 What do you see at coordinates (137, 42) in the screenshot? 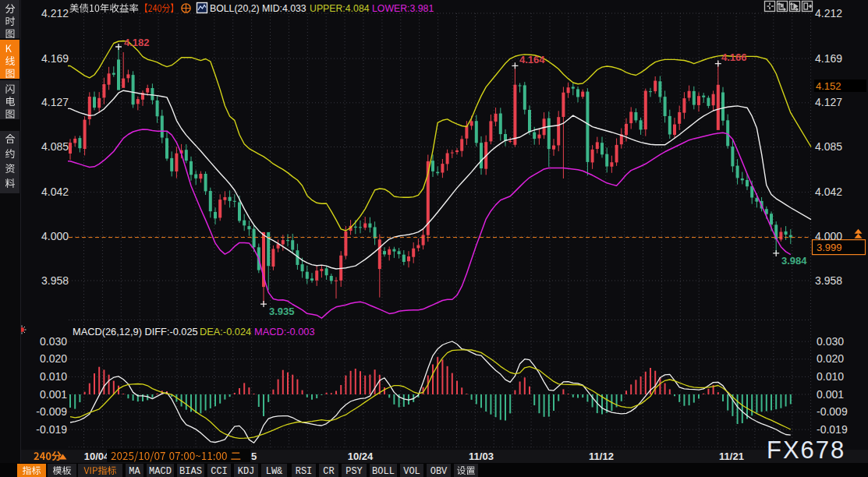
I see `svg-text: 4.182` at bounding box center [137, 42].